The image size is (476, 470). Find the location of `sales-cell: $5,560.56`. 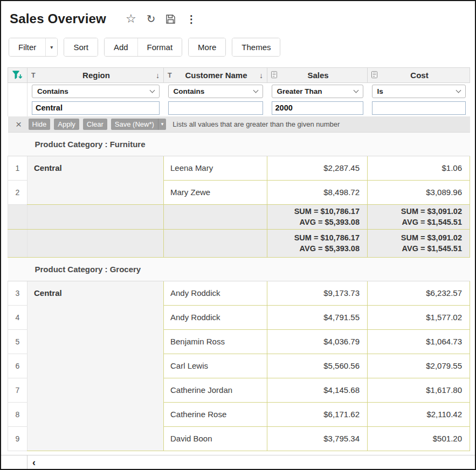

sales-cell: $5,560.56 is located at coordinates (318, 365).